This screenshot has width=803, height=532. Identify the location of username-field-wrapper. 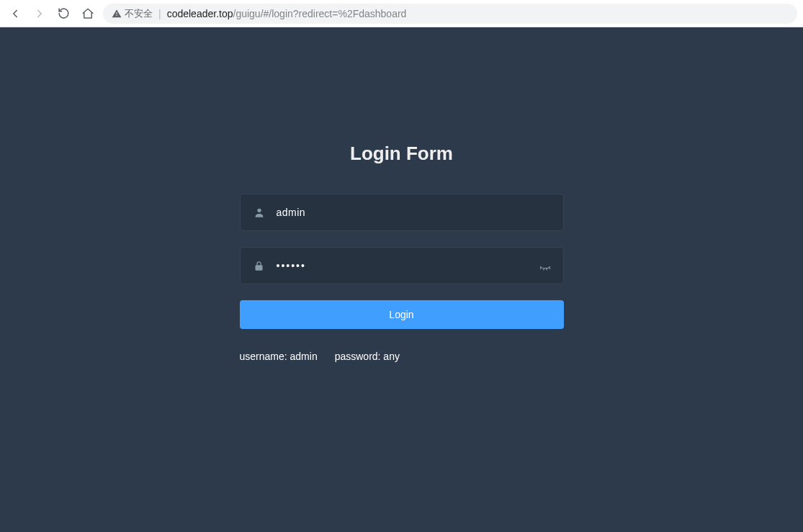
(402, 212).